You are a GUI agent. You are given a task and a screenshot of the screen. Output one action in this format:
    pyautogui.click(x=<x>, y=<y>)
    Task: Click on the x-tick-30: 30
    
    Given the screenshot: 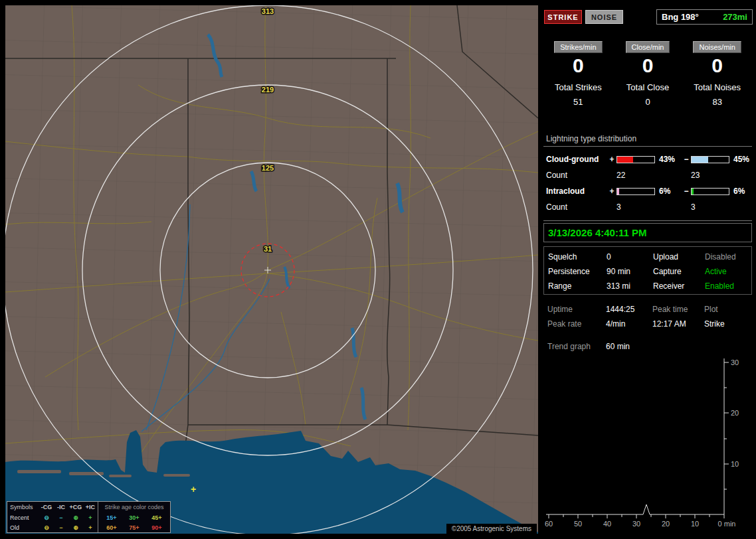 What is the action you would take?
    pyautogui.click(x=636, y=524)
    